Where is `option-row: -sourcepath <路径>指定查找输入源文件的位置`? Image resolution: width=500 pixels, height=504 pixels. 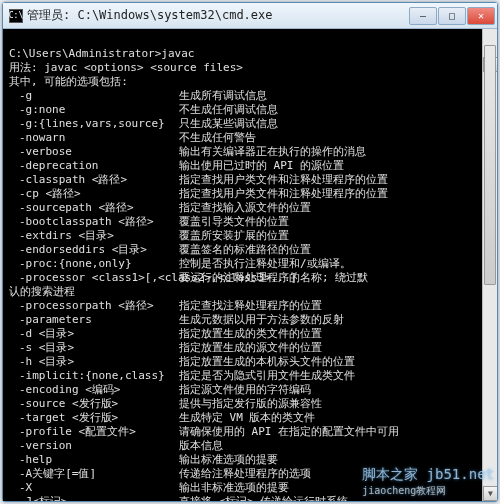 option-row: -sourcepath <路径>指定查找输入源文件的位置 is located at coordinates (250, 208).